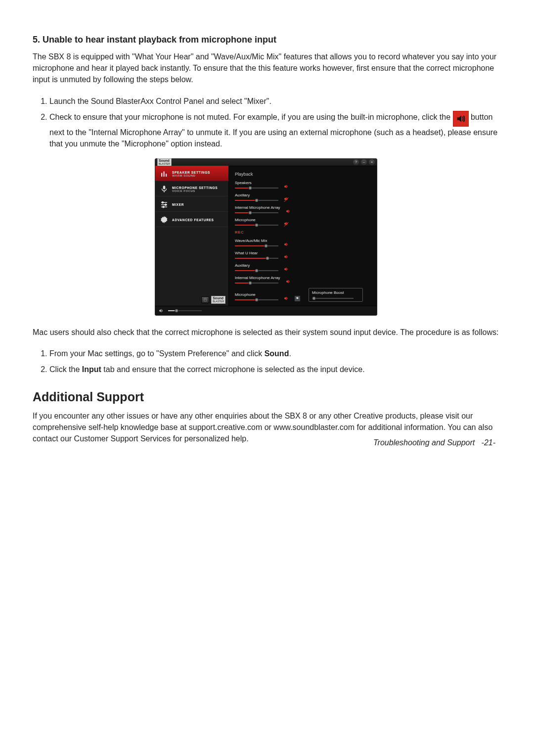  I want to click on page-footer: Troubleshooting and Support -21-, so click(434, 443).